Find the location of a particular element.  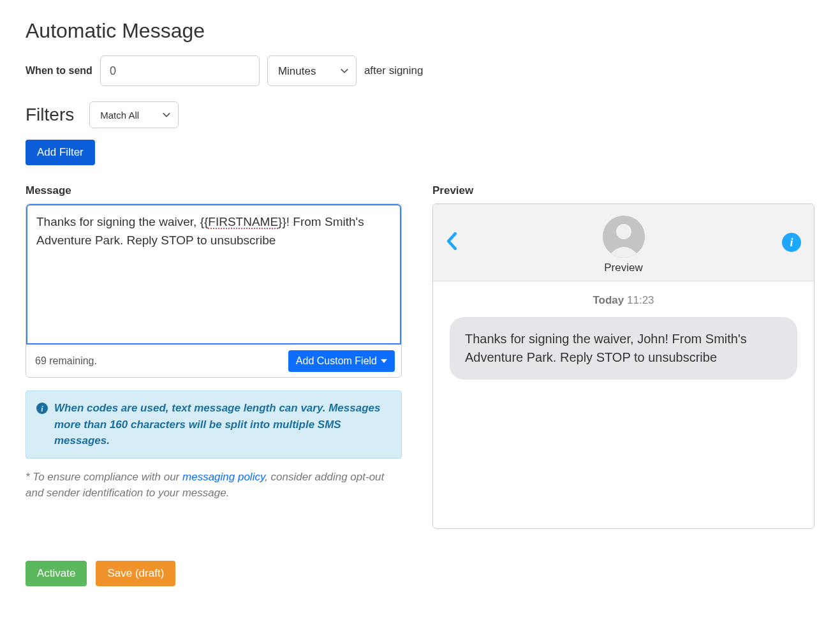

activate-button: Activate is located at coordinates (56, 574).